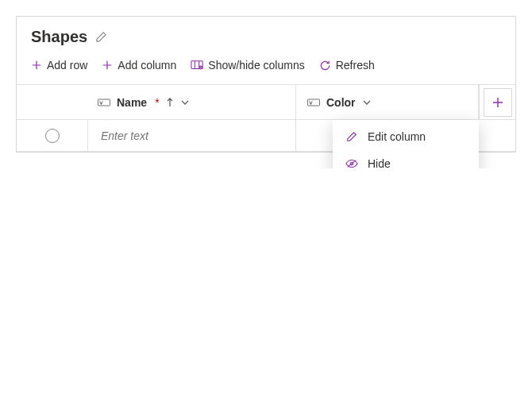  I want to click on eye-off-icon, so click(352, 164).